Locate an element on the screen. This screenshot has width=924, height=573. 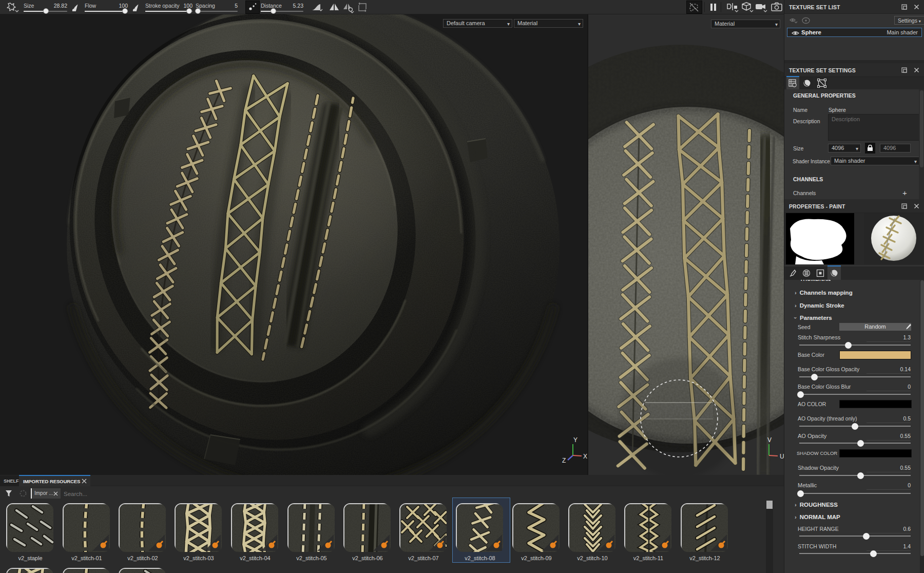
svg-text: V is located at coordinates (769, 440).